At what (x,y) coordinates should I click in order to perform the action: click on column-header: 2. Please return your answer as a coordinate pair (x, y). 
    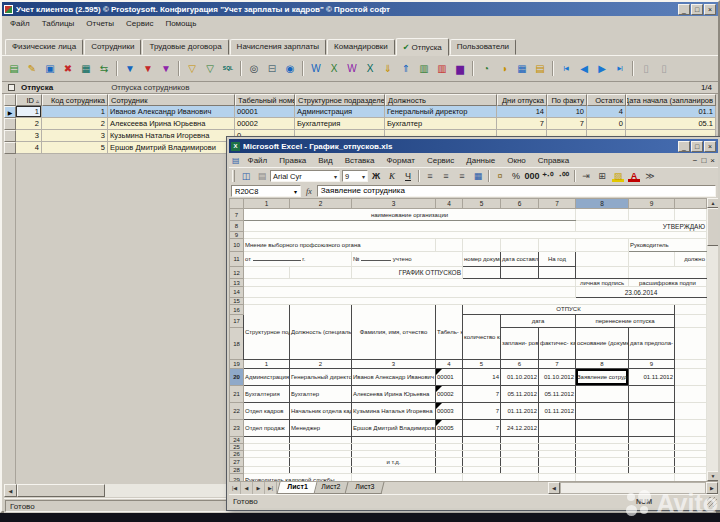
    Looking at the image, I should click on (321, 204).